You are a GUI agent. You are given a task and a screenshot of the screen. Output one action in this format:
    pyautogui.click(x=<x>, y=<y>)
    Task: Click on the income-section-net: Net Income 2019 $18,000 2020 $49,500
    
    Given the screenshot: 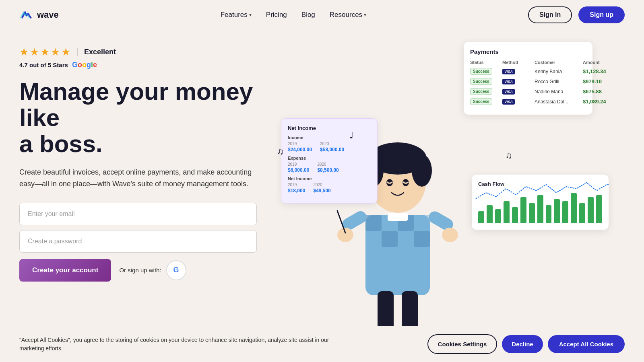 What is the action you would take?
    pyautogui.click(x=329, y=185)
    